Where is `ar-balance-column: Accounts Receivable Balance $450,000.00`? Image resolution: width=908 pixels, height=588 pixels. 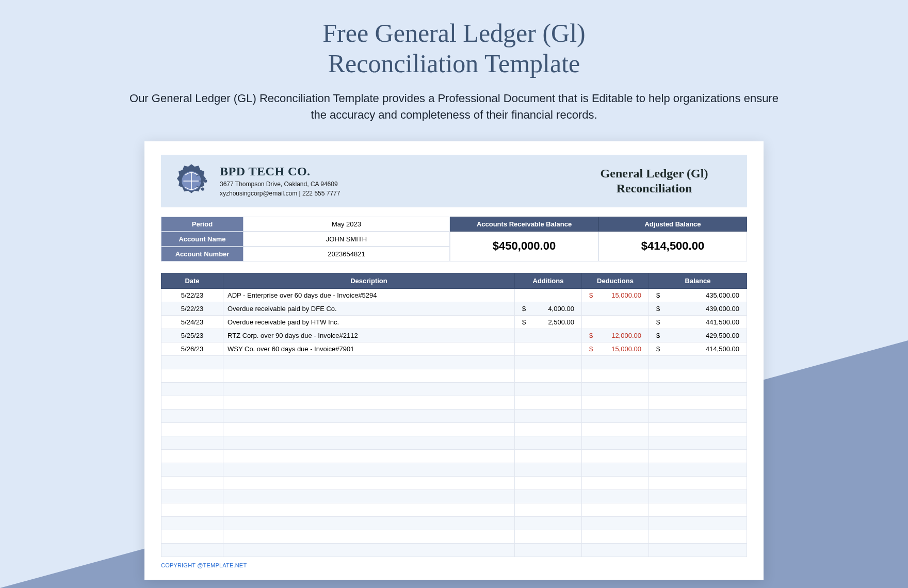
ar-balance-column: Accounts Receivable Balance $450,000.00 is located at coordinates (524, 239).